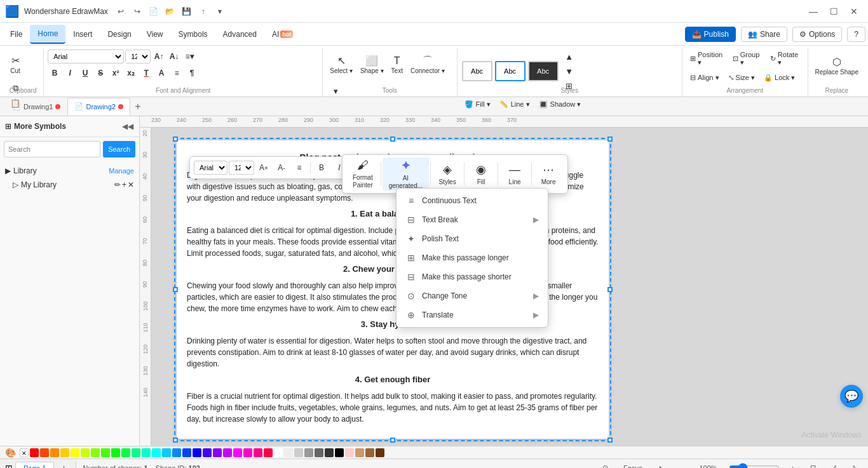 The width and height of the screenshot is (868, 468). Describe the element at coordinates (472, 277) in the screenshot. I see `ctx-make-shorter: ⊟ Make this passage shorter` at that location.